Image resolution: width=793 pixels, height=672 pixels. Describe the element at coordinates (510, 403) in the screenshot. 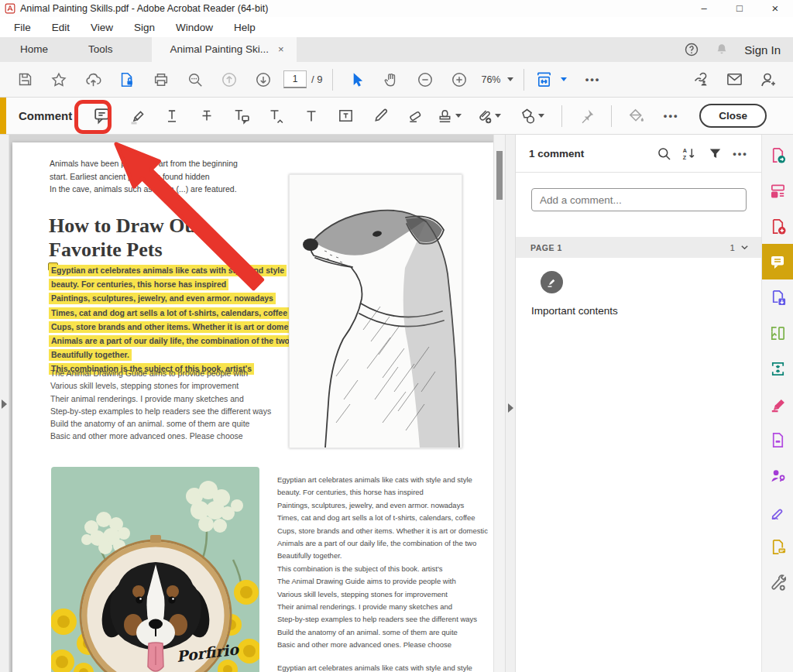

I see `panel-divider` at that location.